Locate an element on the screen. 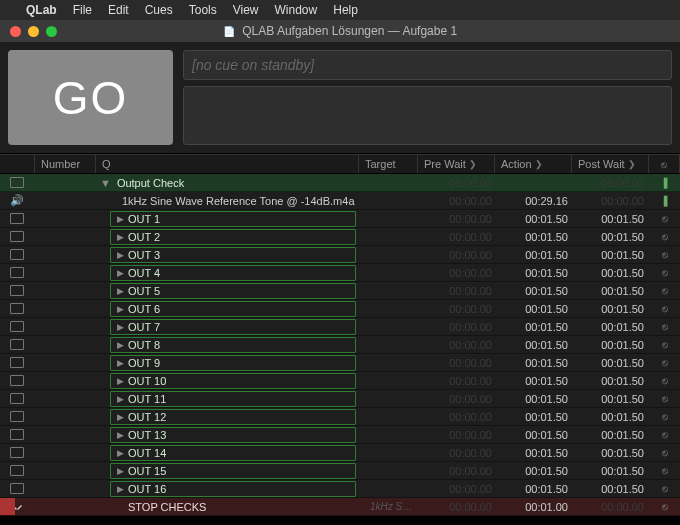 The image size is (680, 525). col-action: Action❯ is located at coordinates (534, 164).